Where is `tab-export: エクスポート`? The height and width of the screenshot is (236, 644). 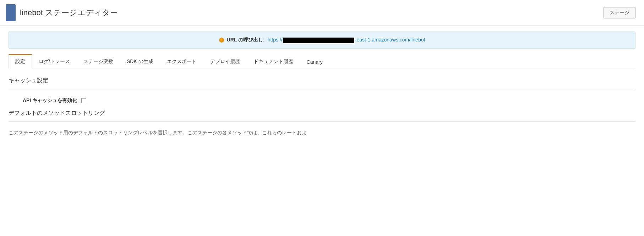
tab-export: エクスポート is located at coordinates (182, 62).